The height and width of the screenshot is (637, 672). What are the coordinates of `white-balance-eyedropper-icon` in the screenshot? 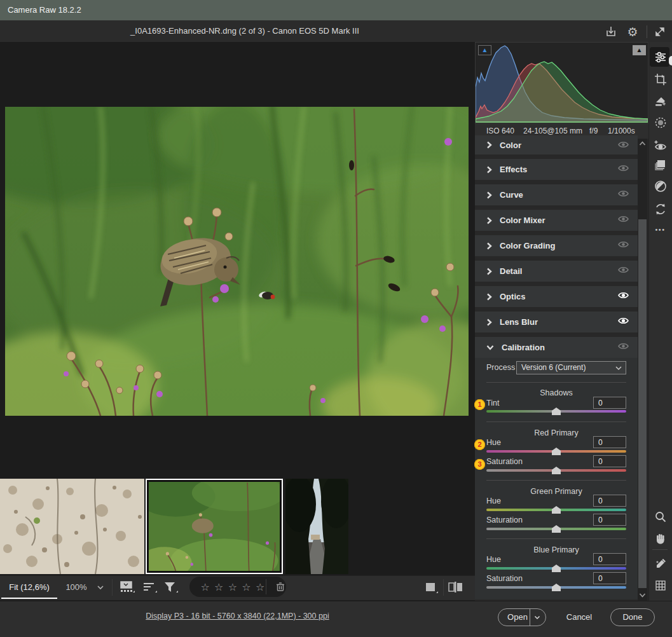 It's located at (660, 563).